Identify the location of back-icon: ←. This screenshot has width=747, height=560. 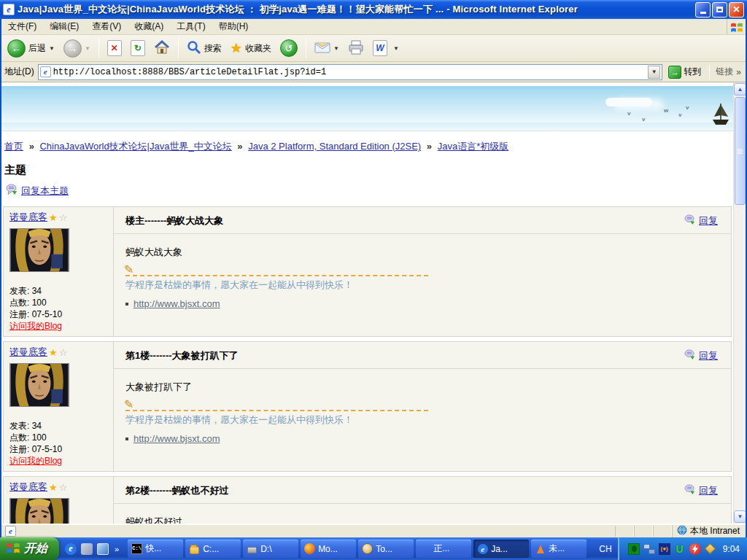
(16, 48).